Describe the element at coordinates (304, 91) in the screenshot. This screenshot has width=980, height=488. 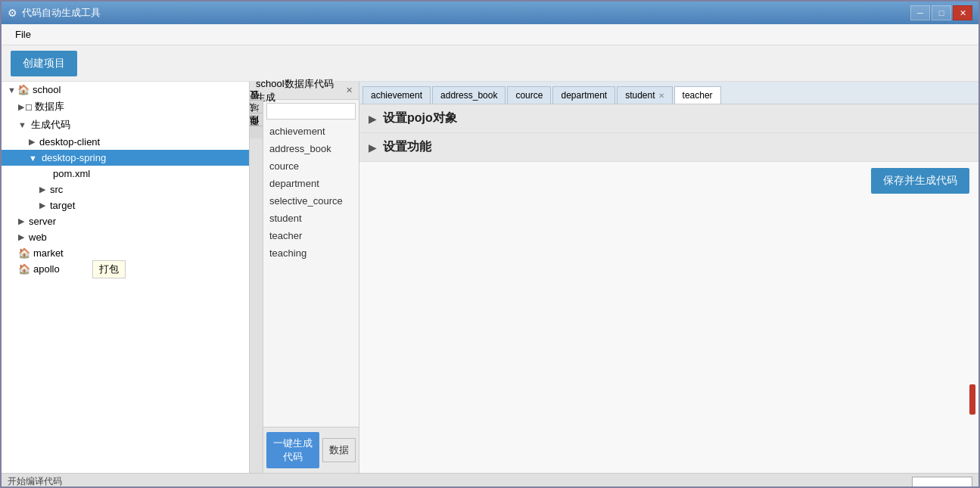
I see `panel-title-bar: school数据库代码生成 ✕` at that location.